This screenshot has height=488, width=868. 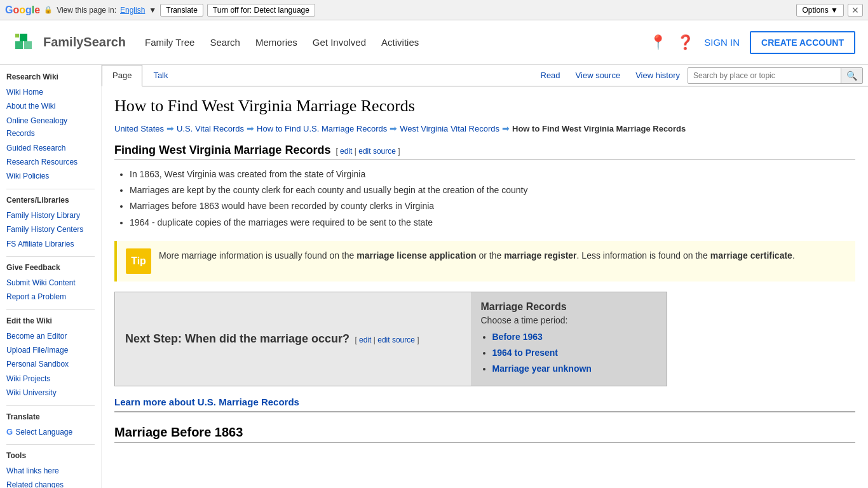 What do you see at coordinates (574, 337) in the screenshot?
I see `list-item: Before 1963` at bounding box center [574, 337].